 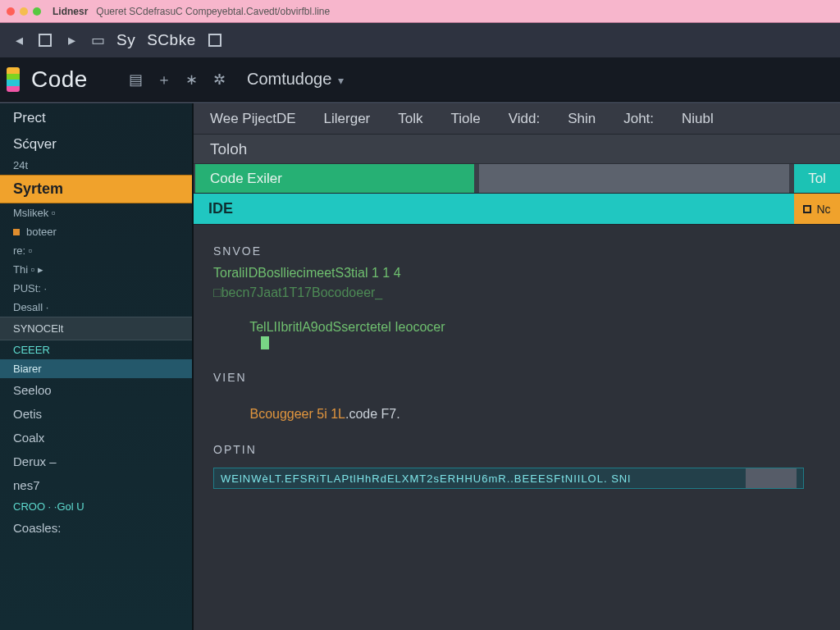 What do you see at coordinates (213, 11) in the screenshot?
I see `titlebar-file-path: Queret SCdefrasuC Compeyebtal.Cavedt/obv…` at bounding box center [213, 11].